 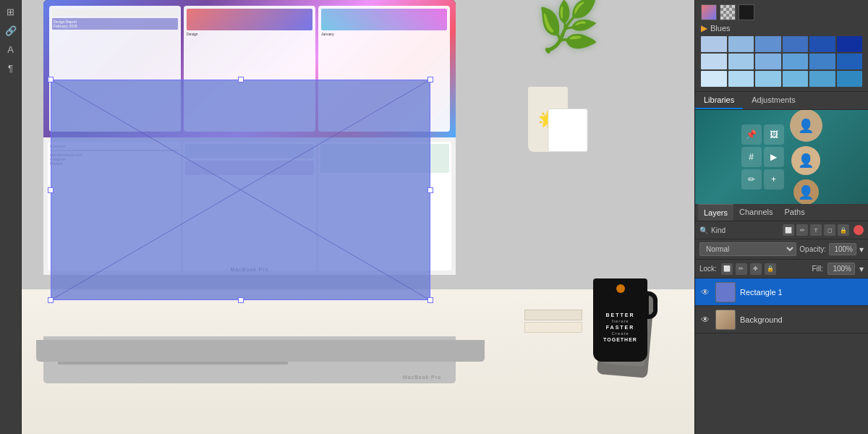 I want to click on mug-text-design: BETTER, so click(x=621, y=315).